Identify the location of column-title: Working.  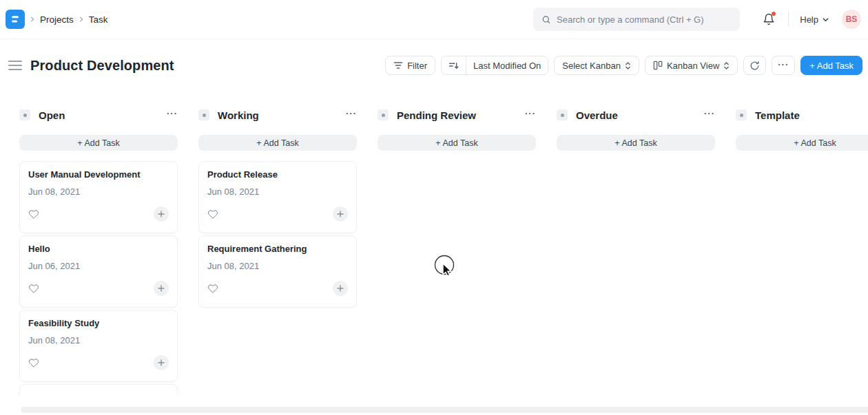
(238, 116).